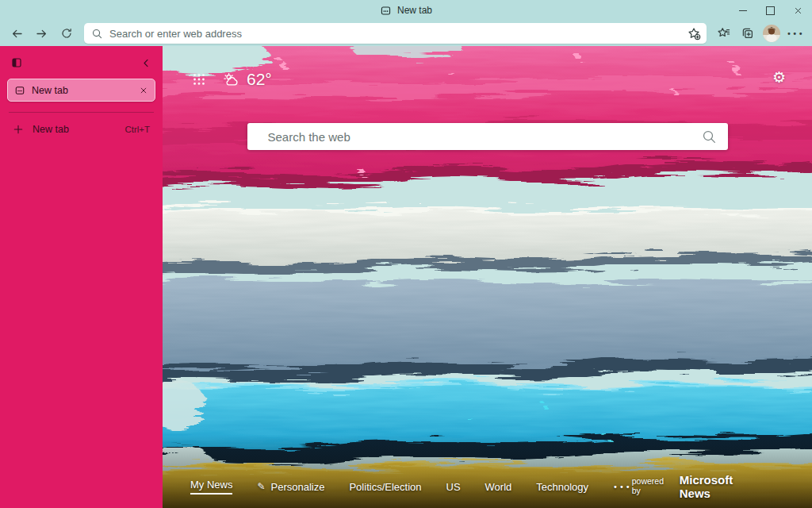  I want to click on favorites-star-icon, so click(724, 33).